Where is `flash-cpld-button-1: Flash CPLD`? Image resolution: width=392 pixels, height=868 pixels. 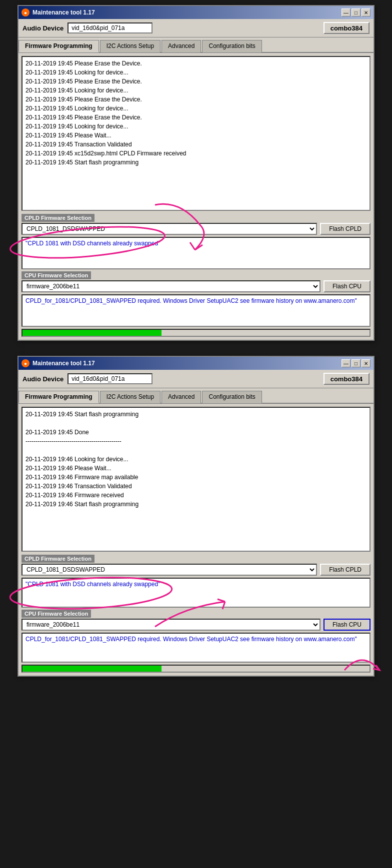
flash-cpld-button-1: Flash CPLD is located at coordinates (345, 229).